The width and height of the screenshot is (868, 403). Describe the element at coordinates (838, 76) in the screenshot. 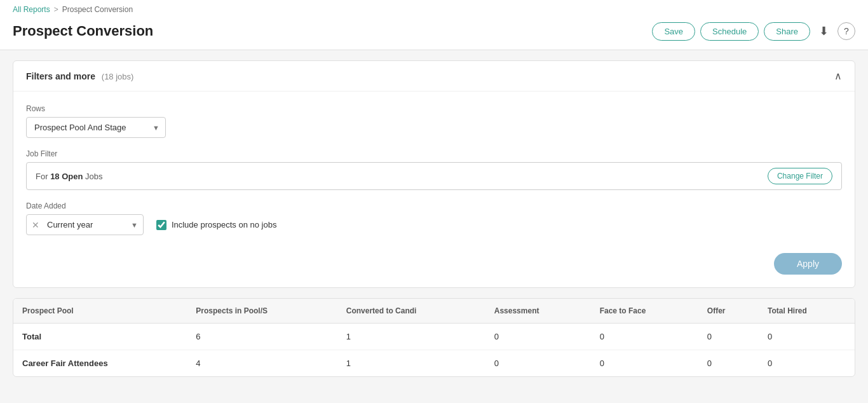

I see `collapse-button: ∧` at that location.